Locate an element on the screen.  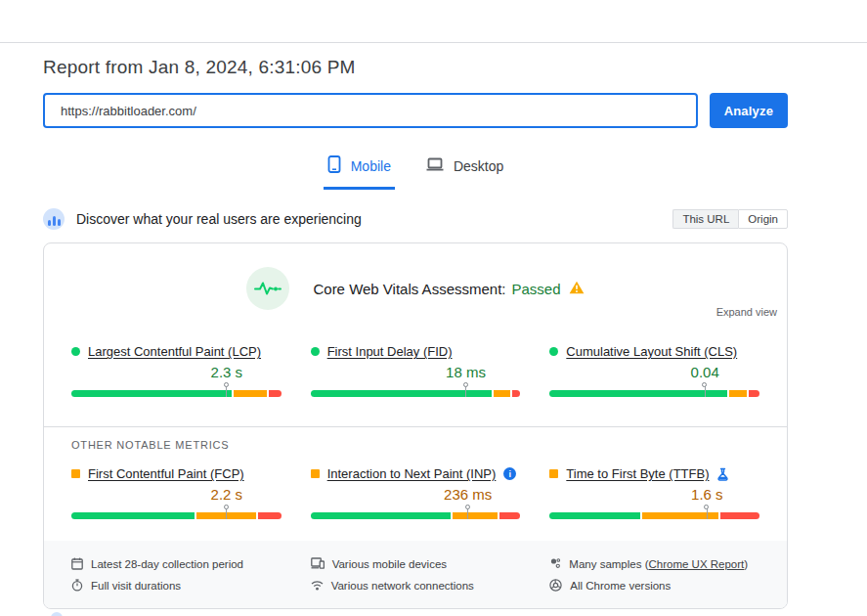
ttfb-experimental-flask-icon is located at coordinates (723, 474).